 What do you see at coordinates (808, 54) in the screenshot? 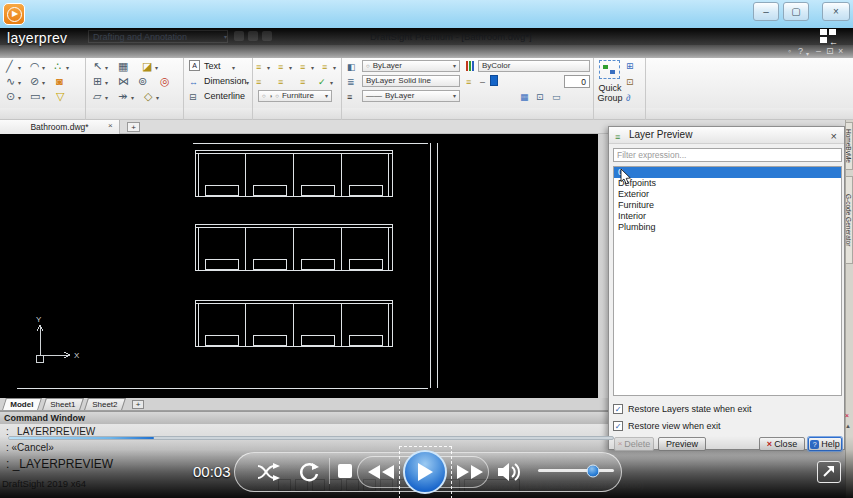
I see `help-dropdown-icon: ▾` at bounding box center [808, 54].